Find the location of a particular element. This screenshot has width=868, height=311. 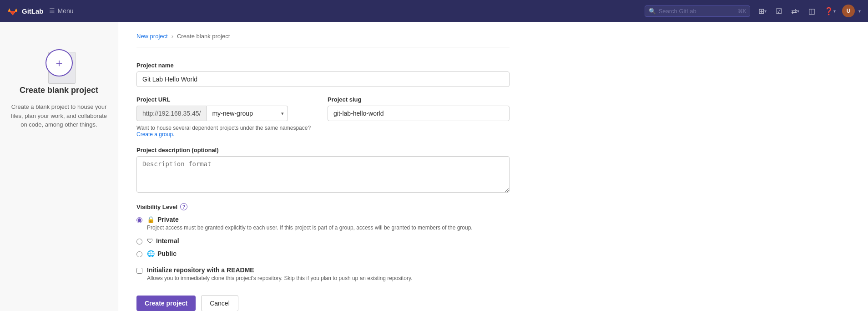

visibility-public-radio is located at coordinates (139, 254).